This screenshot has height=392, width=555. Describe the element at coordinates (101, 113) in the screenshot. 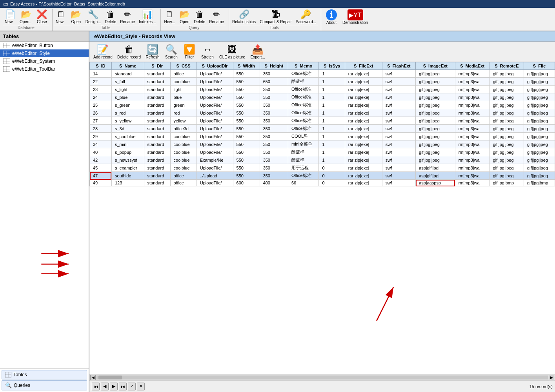

I see `cell-s_id: 26` at that location.